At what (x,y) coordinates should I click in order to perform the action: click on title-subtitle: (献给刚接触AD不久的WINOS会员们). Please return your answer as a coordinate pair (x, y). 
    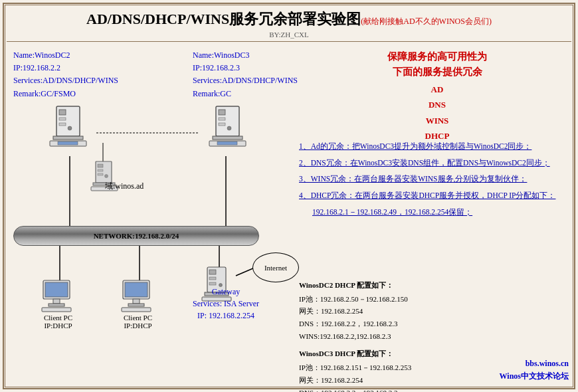
    Looking at the image, I should click on (427, 21).